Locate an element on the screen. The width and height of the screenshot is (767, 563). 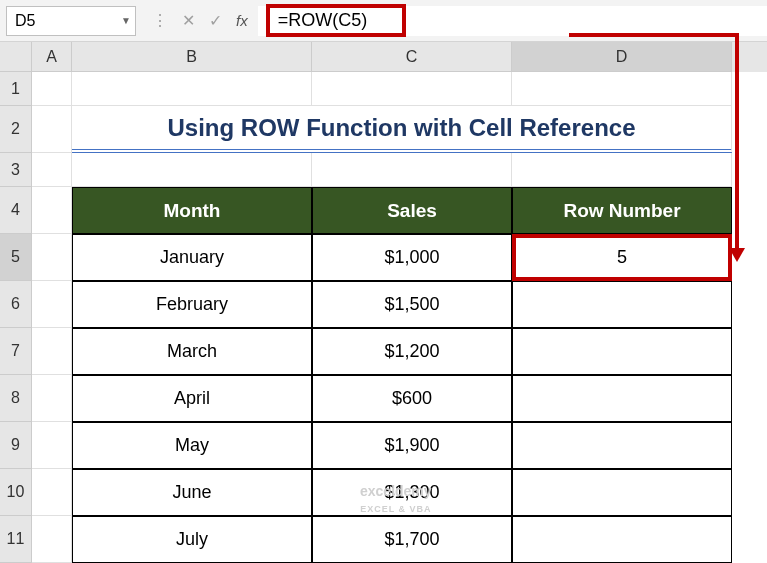
col-header: D is located at coordinates (622, 57).